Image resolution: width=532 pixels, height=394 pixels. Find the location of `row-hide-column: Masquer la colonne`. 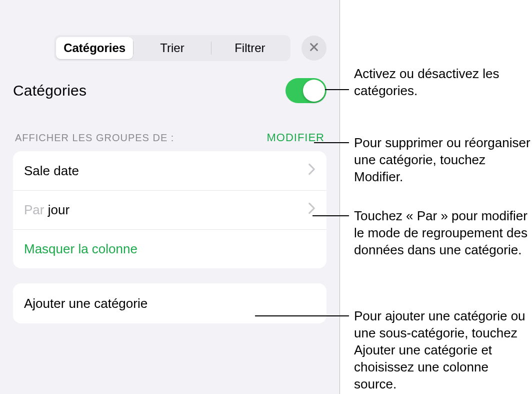

row-hide-column: Masquer la colonne is located at coordinates (170, 249).